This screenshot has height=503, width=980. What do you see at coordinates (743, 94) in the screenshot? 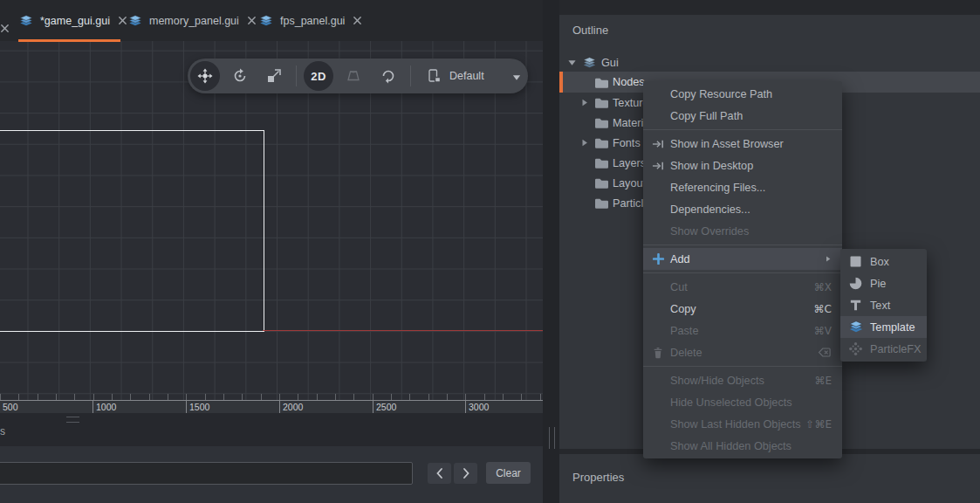
I see `menu-item-copy-resource-path: Copy Resource Path` at bounding box center [743, 94].